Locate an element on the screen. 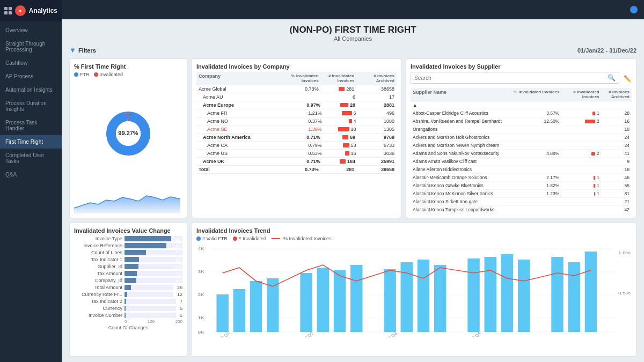  search-section: 🔍 ✏️ is located at coordinates (521, 79).